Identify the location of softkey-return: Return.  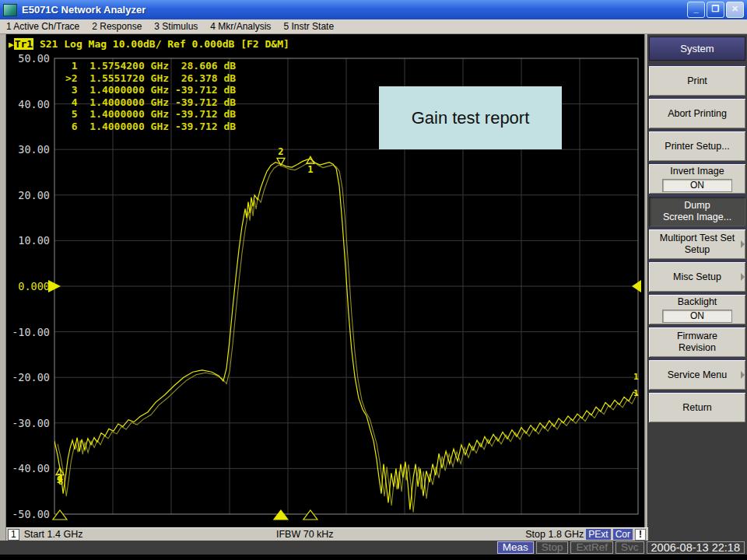
(697, 407).